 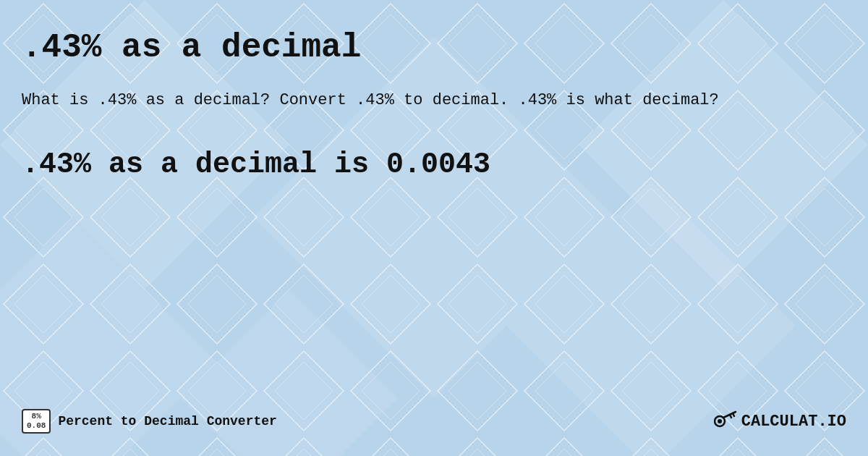 What do you see at coordinates (434, 425) in the screenshot?
I see `footer: 8% 0.08 Percent to Decimal Converter CAL…` at bounding box center [434, 425].